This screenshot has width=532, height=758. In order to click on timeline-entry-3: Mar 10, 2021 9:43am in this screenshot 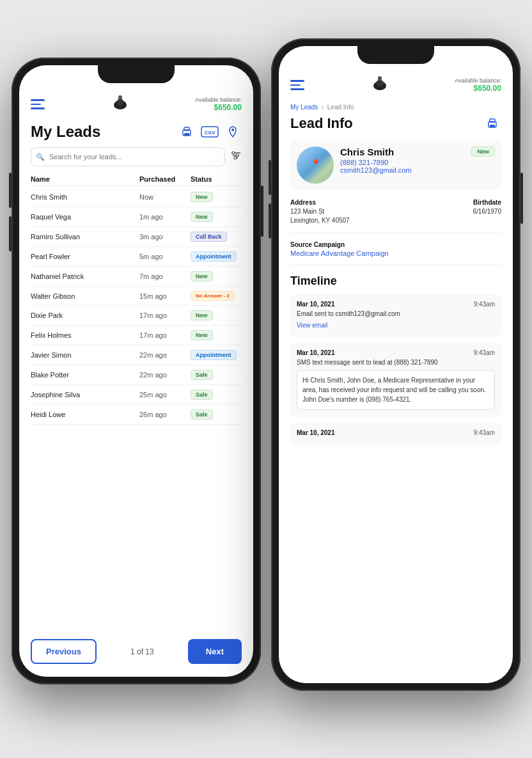, I will do `click(396, 434)`.